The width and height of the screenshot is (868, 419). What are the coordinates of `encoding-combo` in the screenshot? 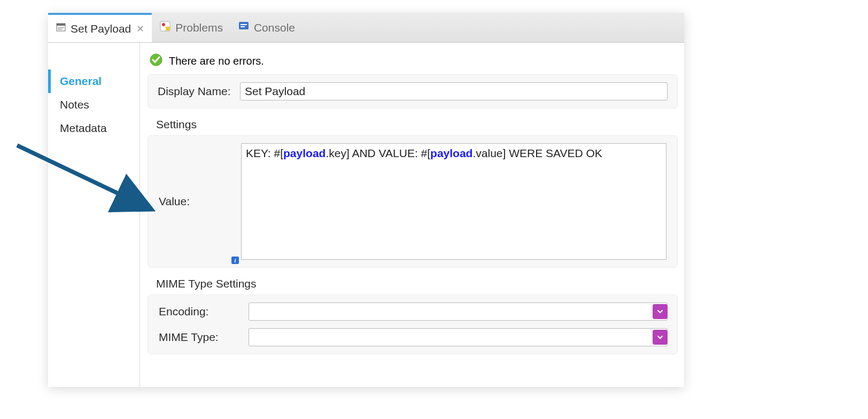 It's located at (458, 312).